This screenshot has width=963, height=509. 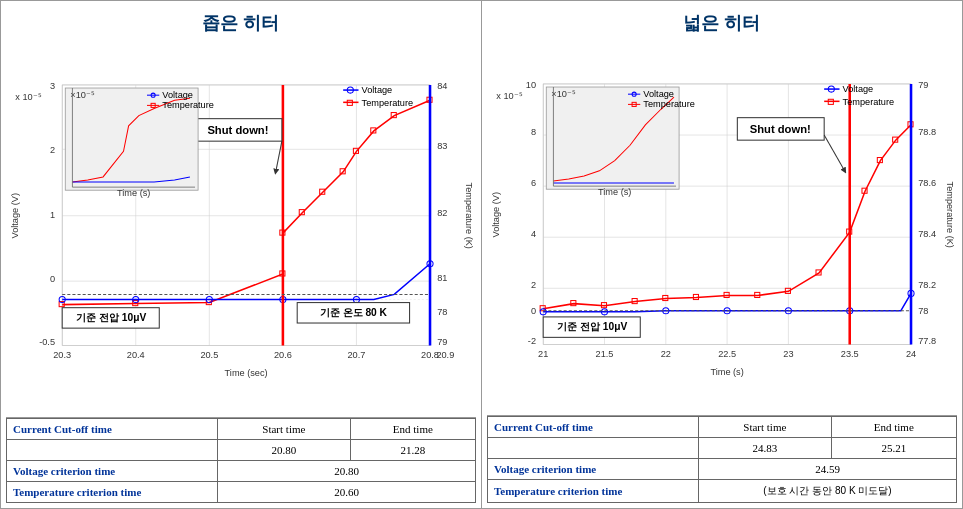 What do you see at coordinates (284, 430) in the screenshot?
I see `left-table-header-start: Start time` at bounding box center [284, 430].